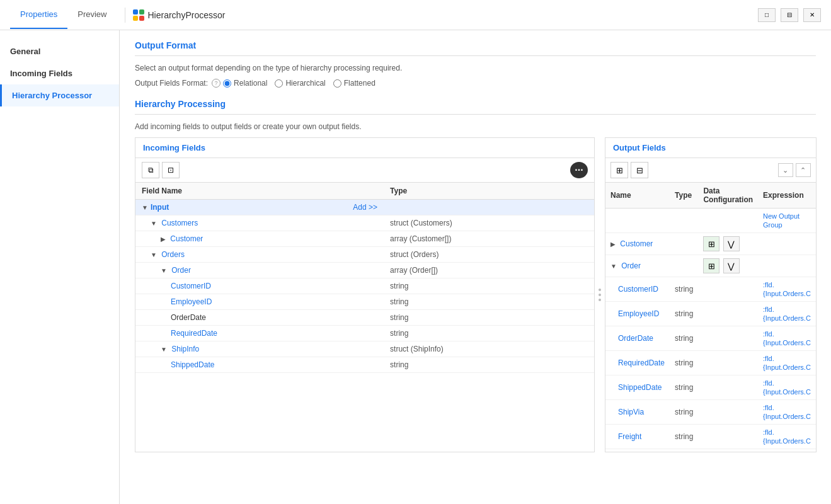 The width and height of the screenshot is (831, 504). I want to click on help-icon: ?, so click(216, 83).